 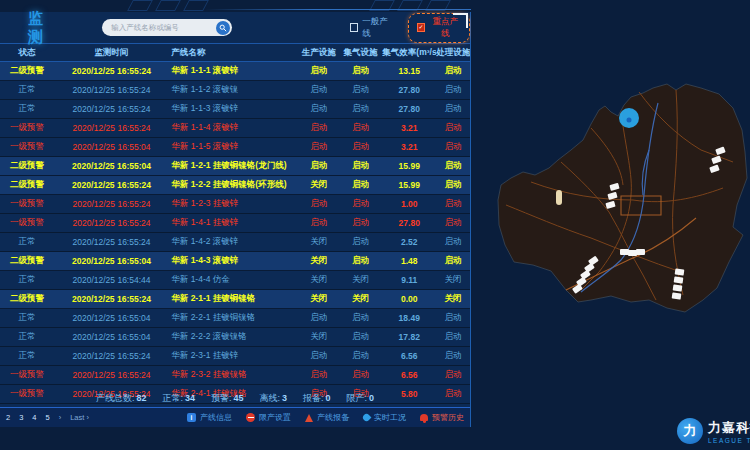 I want to click on table-row: 正常2020/12/25 16:55:24华新 1-1-3 滚镀锌启动启动27.…, so click(x=235, y=110).